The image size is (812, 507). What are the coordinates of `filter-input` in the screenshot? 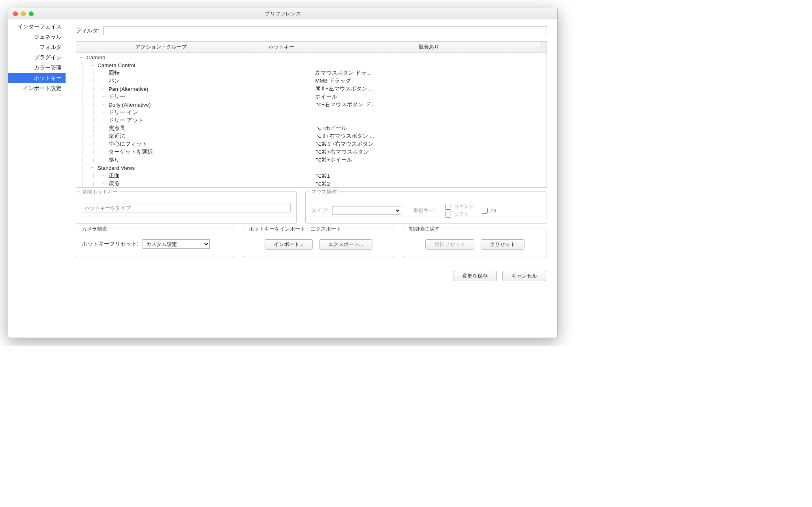 It's located at (325, 31).